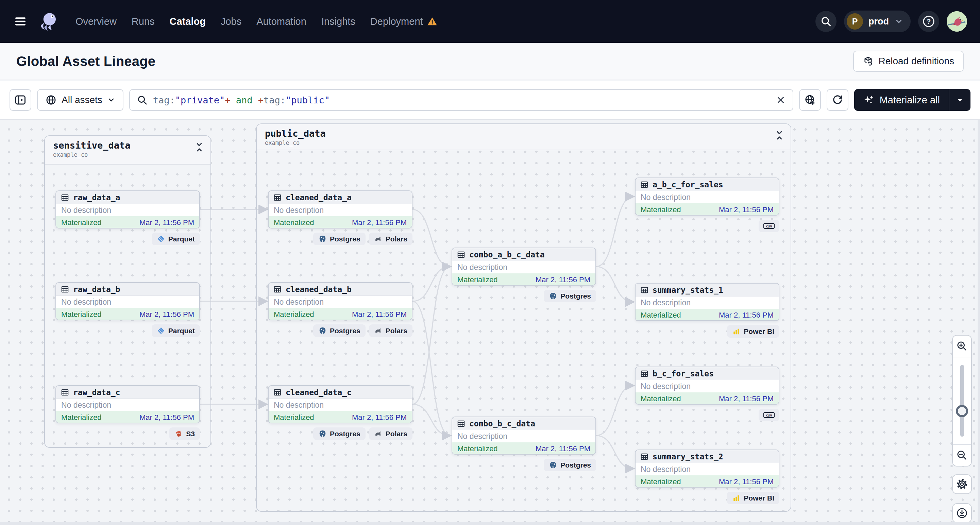  Describe the element at coordinates (188, 22) in the screenshot. I see `nav-item-catalog: Catalog` at that location.